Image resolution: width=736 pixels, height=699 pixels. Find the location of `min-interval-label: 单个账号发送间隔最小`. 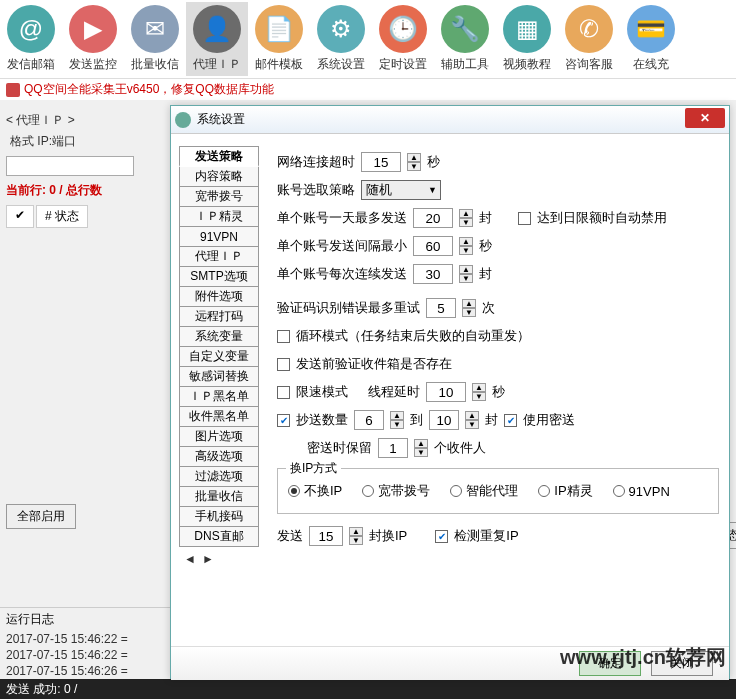

min-interval-label: 单个账号发送间隔最小 is located at coordinates (342, 246).